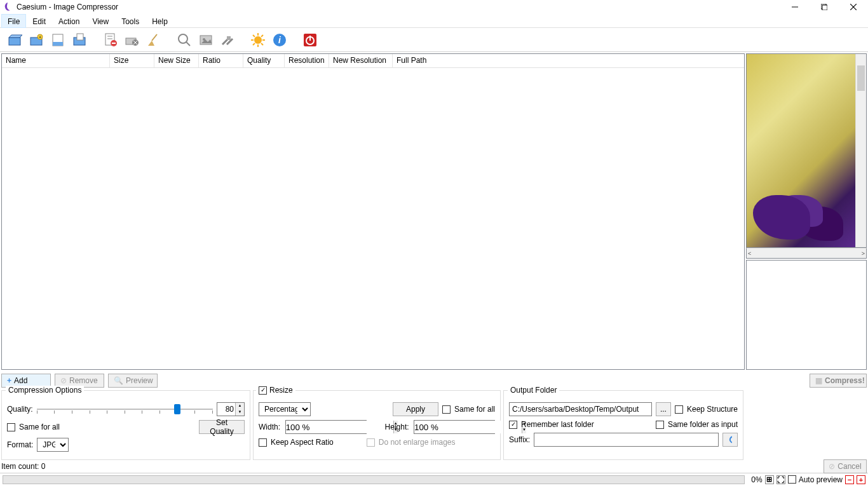 The width and height of the screenshot is (868, 488). I want to click on set-quality-button: Set Quality, so click(222, 427).